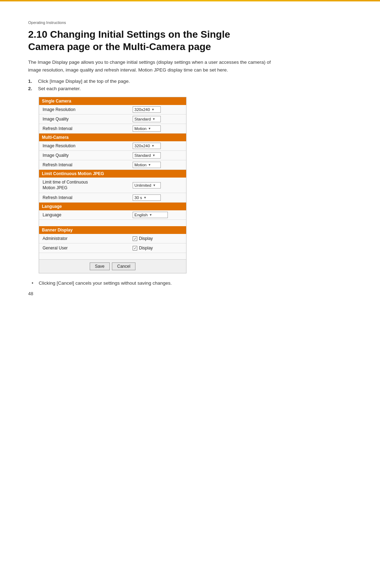 The height and width of the screenshot is (588, 380). I want to click on row-multi-resolution: Image Resolution 320x240 ▼, so click(113, 146).